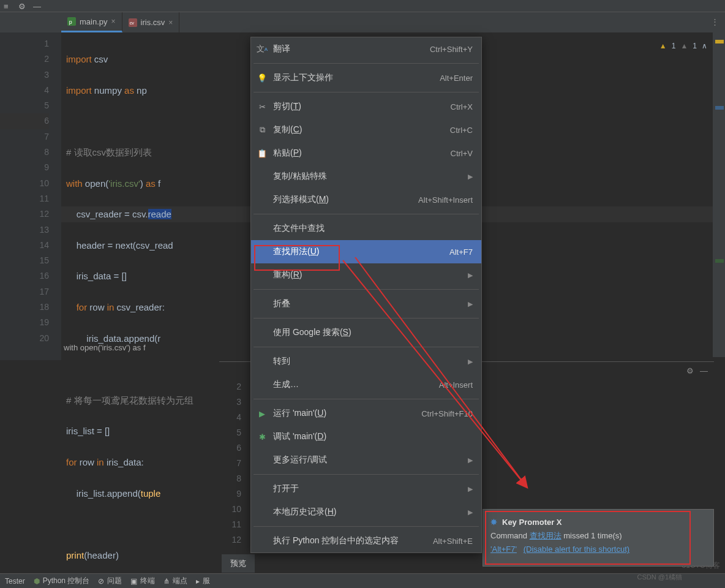 This screenshot has height=588, width=725. What do you see at coordinates (366, 275) in the screenshot?
I see `menu-refactor: 重构(R)▶` at bounding box center [366, 275].